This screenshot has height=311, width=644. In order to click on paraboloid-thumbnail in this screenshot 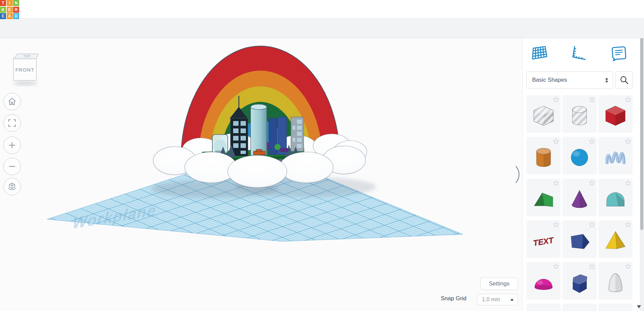, I will do `click(615, 282)`.